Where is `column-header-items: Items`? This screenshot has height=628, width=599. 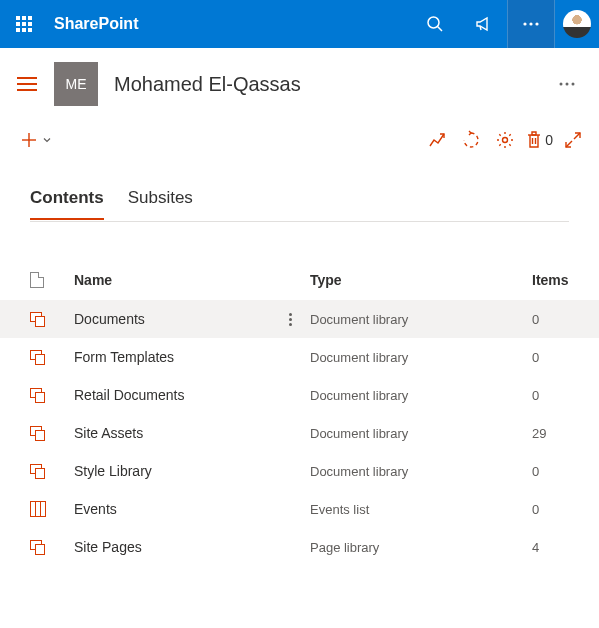
column-header-items: Items is located at coordinates (550, 280).